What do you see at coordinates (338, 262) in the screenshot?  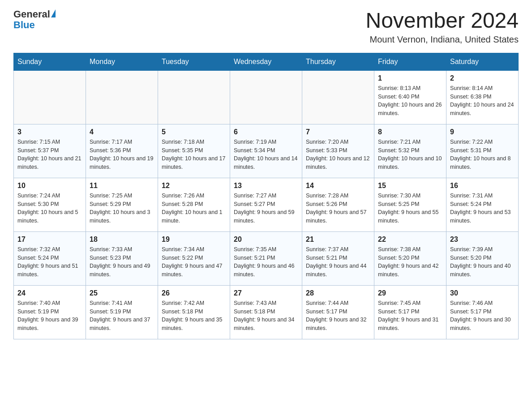 I see `day-info: Sunrise: 7:37 AMSunset: 5:21 PMDaylight:…` at bounding box center [338, 262].